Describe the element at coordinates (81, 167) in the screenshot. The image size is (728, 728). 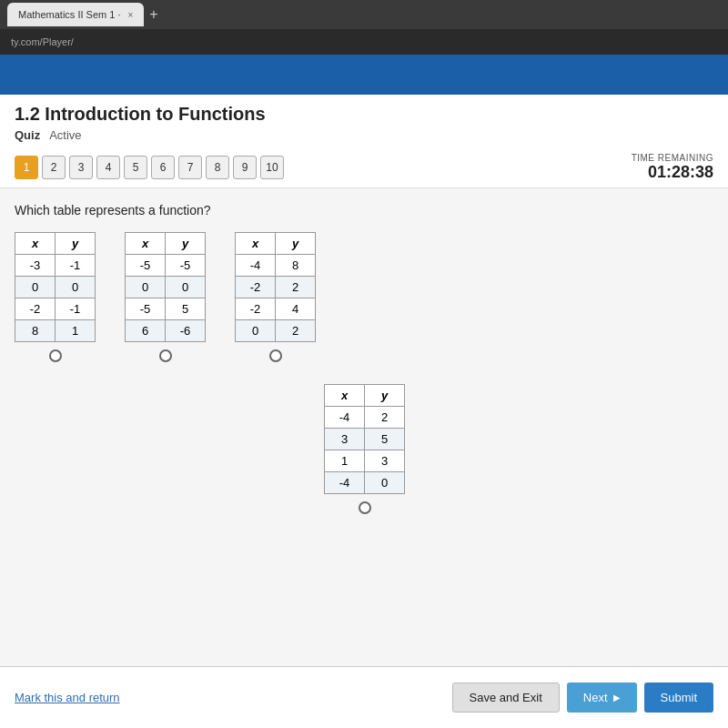
I see `question-num-3: 3` at that location.